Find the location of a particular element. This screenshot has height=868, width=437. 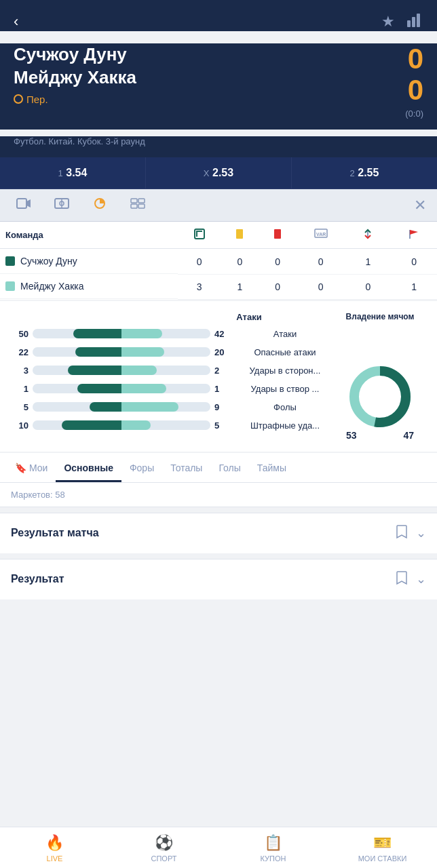

possession-left-value: 53 is located at coordinates (352, 435).